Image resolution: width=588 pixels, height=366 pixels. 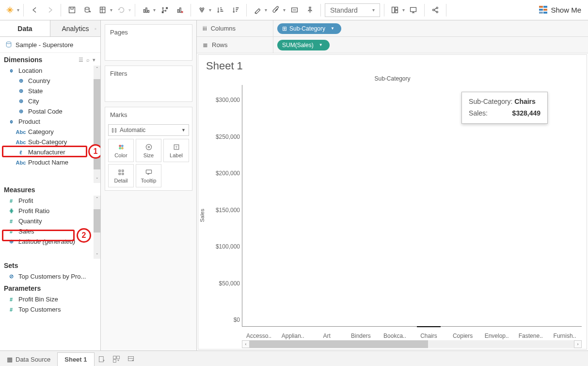 I want to click on y-tick: $100,000, so click(x=228, y=247).